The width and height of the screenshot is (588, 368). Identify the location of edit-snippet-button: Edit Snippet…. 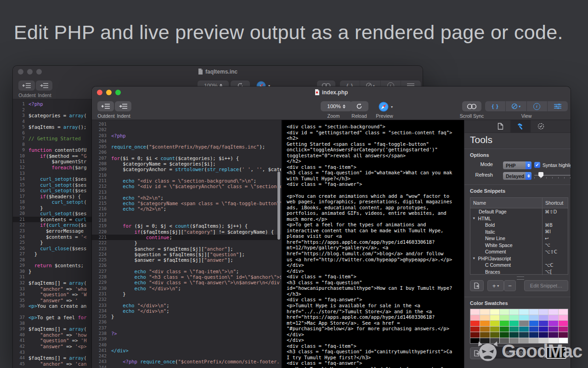
(546, 286).